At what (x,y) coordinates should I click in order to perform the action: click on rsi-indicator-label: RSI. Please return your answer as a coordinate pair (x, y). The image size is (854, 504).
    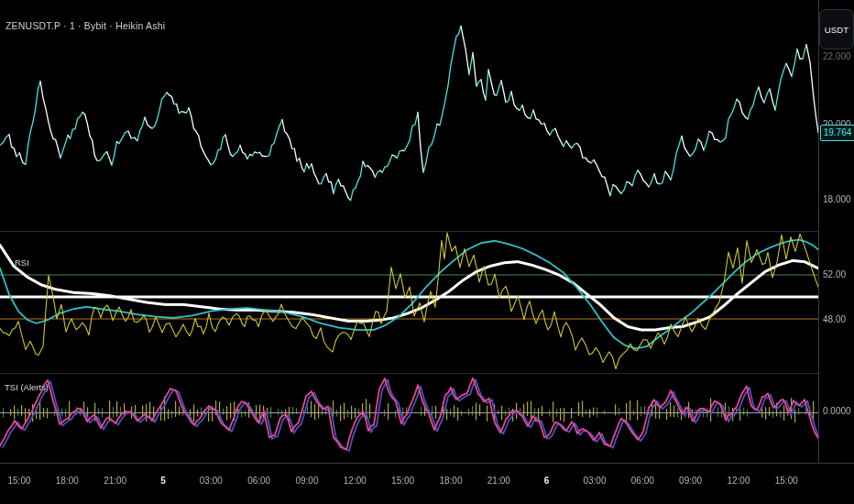
    Looking at the image, I should click on (22, 262).